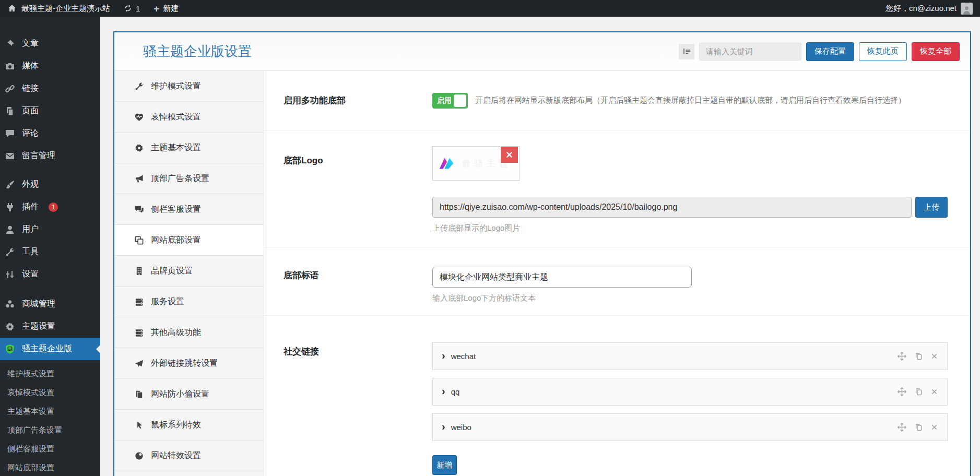 The image size is (980, 476). I want to click on upload-button: 上传, so click(931, 207).